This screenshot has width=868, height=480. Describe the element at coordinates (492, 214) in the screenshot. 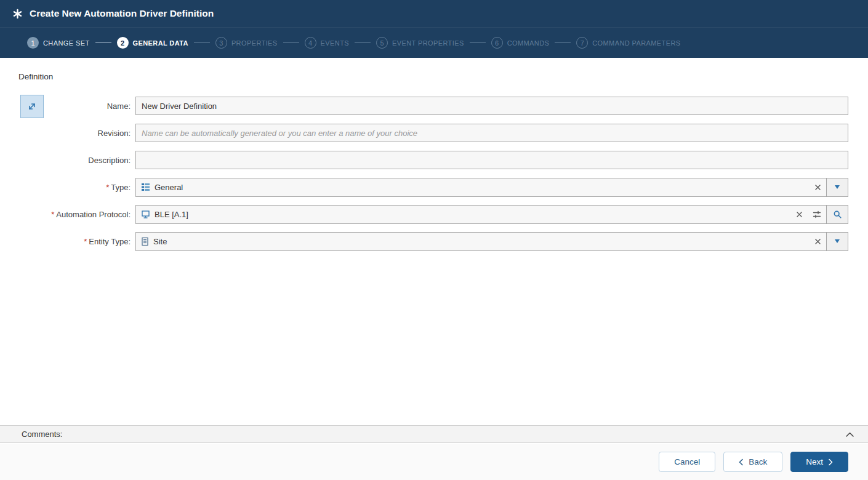

I see `automation-protocol-combobox: BLE [A.1]` at that location.